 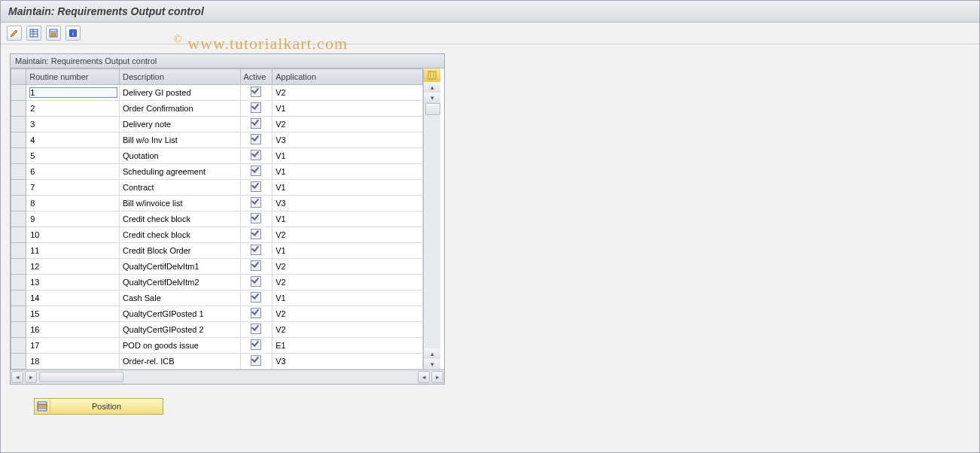 I want to click on select-all-header, so click(x=19, y=77).